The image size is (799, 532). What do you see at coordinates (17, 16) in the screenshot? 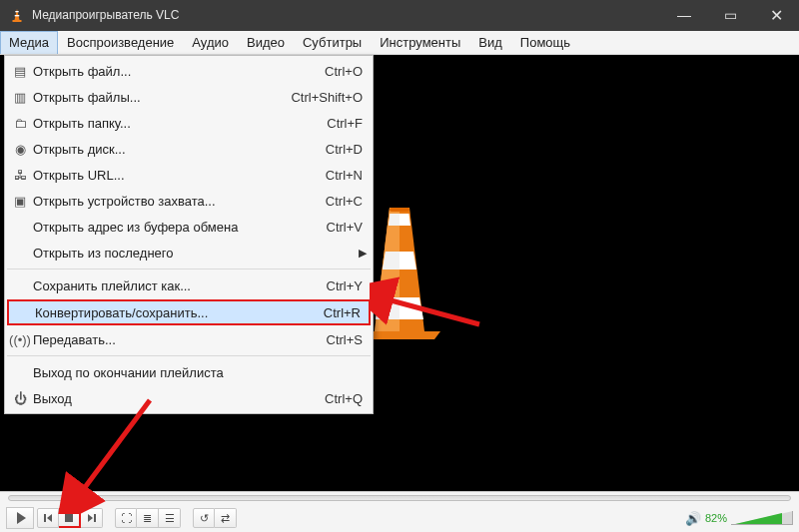
I see `vlc-cone-icon` at bounding box center [17, 16].